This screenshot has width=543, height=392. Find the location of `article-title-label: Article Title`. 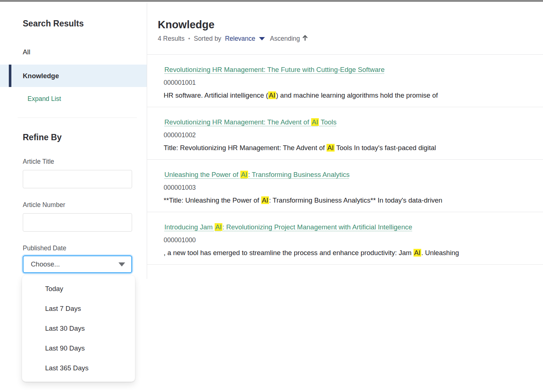

article-title-label: Article Title is located at coordinates (85, 161).